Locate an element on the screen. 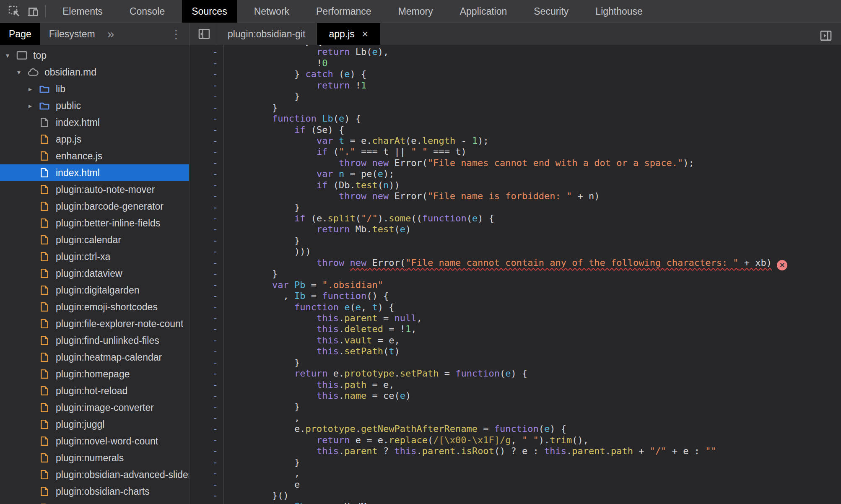 The width and height of the screenshot is (841, 504). tree-item-plugin:file-explorer-note-count: plugin:file-explorer-note-count is located at coordinates (95, 324).